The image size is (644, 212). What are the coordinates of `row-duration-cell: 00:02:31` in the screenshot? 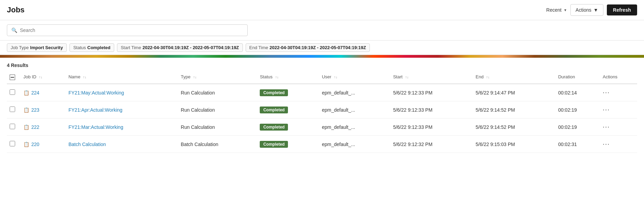 It's located at (578, 144).